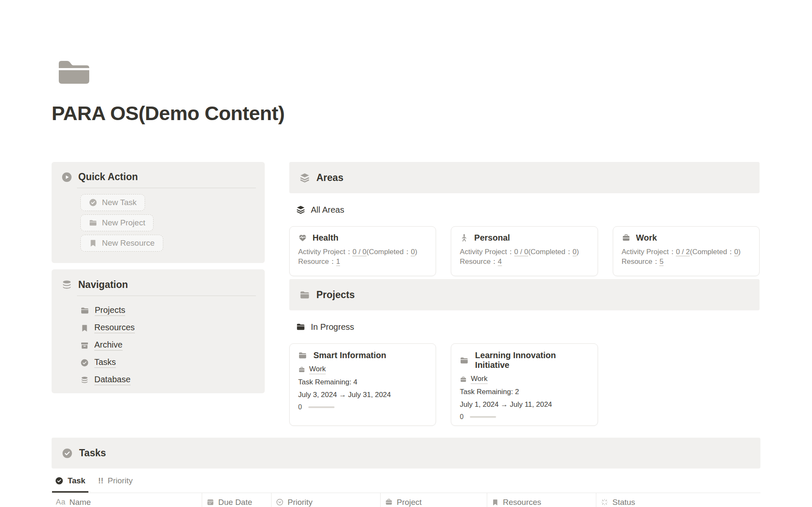 Image resolution: width=812 pixels, height=507 pixels. Describe the element at coordinates (464, 238) in the screenshot. I see `person-icon` at that location.